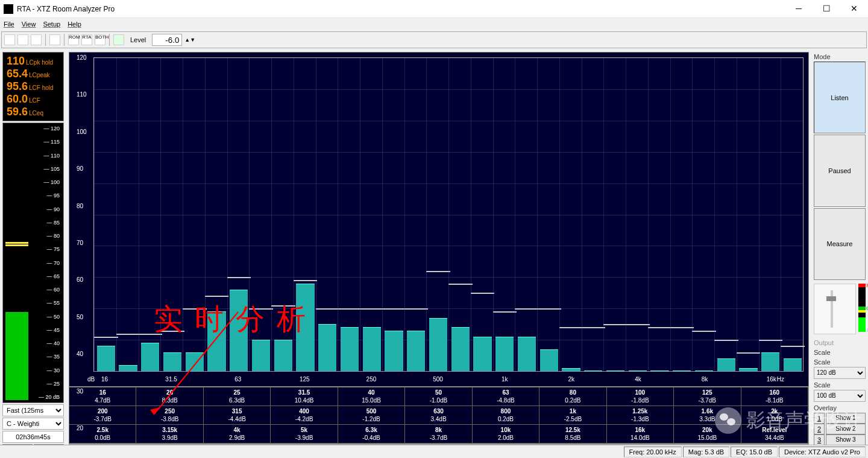 This screenshot has height=458, width=868. I want to click on overlay-show-3: Show 3, so click(846, 440).